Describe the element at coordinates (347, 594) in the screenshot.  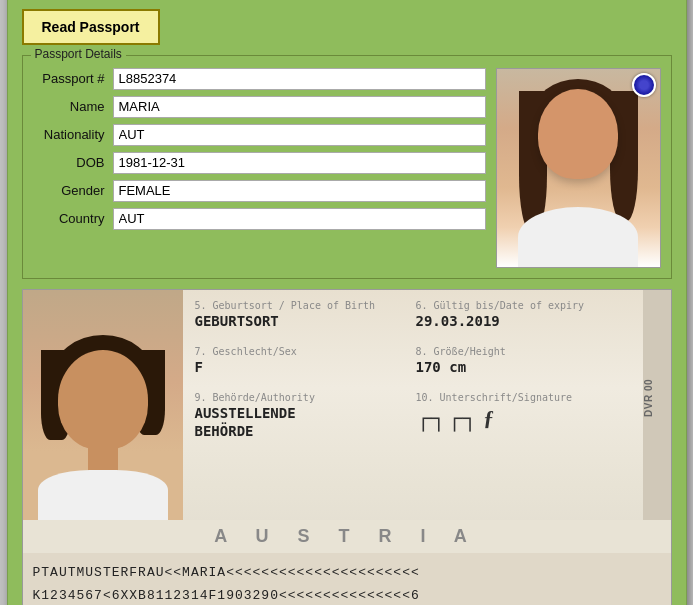
I see `mrz-line-2: K1234567<6XXB8112314F1903290<<<<<<<<<<<<…` at that location.